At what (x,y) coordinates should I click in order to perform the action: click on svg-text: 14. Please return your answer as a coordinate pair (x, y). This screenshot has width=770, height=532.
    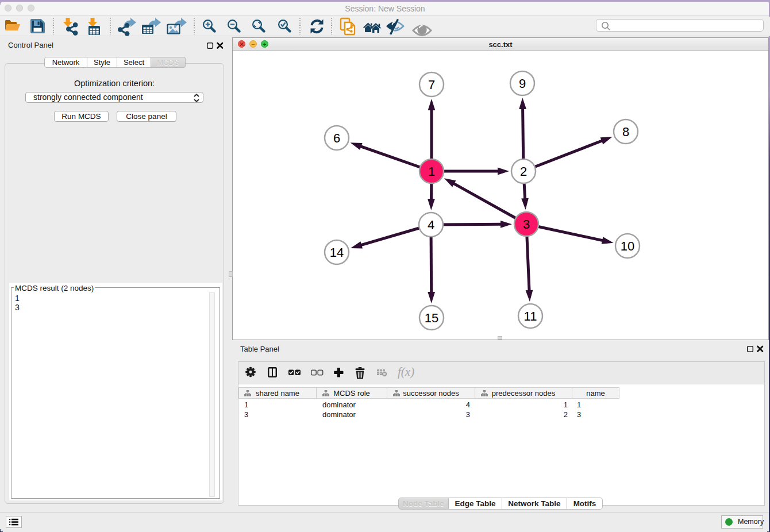
    Looking at the image, I should click on (337, 253).